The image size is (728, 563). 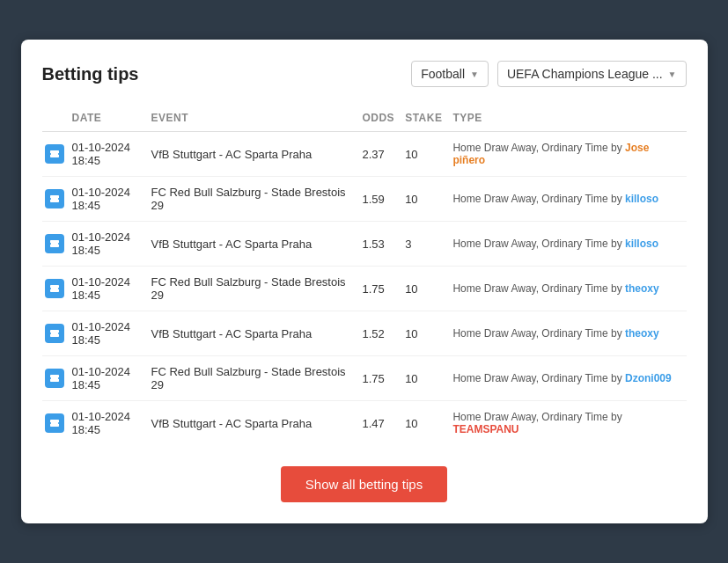 I want to click on col-event: EVENT, so click(x=252, y=118).